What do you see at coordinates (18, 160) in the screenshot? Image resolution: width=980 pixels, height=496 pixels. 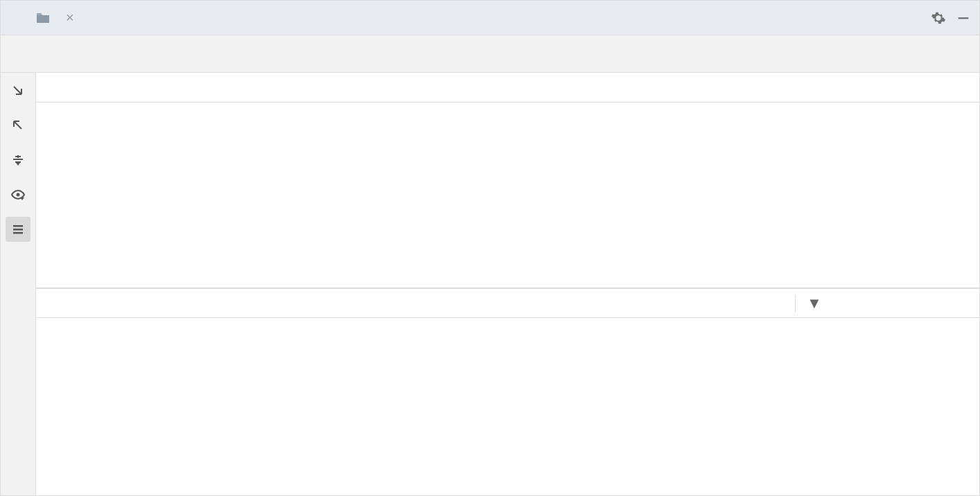 I see `filter-icon` at bounding box center [18, 160].